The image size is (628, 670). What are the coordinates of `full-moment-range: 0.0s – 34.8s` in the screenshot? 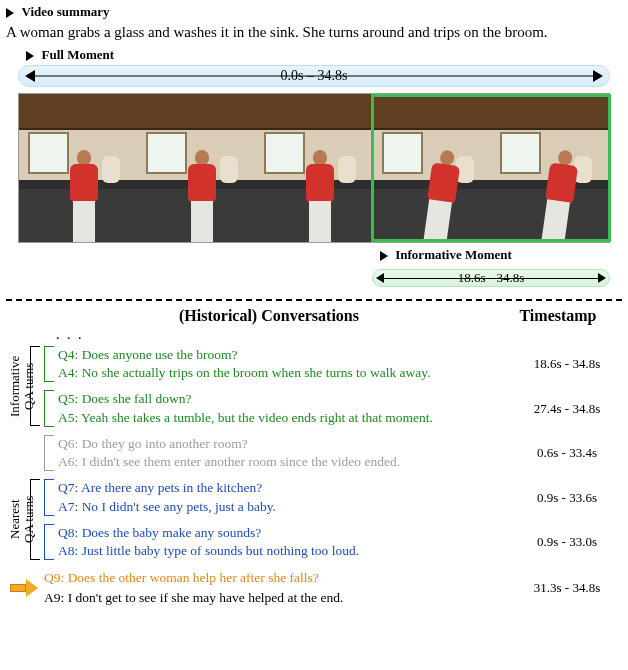 It's located at (314, 76).